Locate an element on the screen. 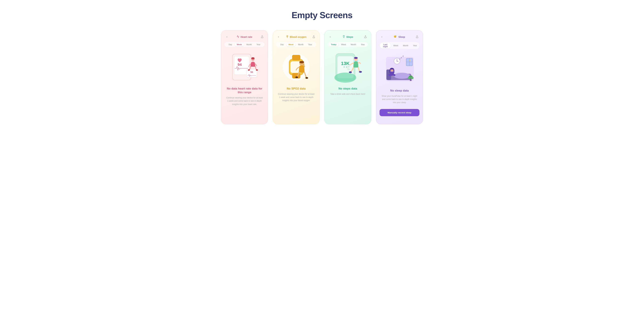 This screenshot has height=330, width=644. card-title-sleep: 😴 Sleep is located at coordinates (400, 37).